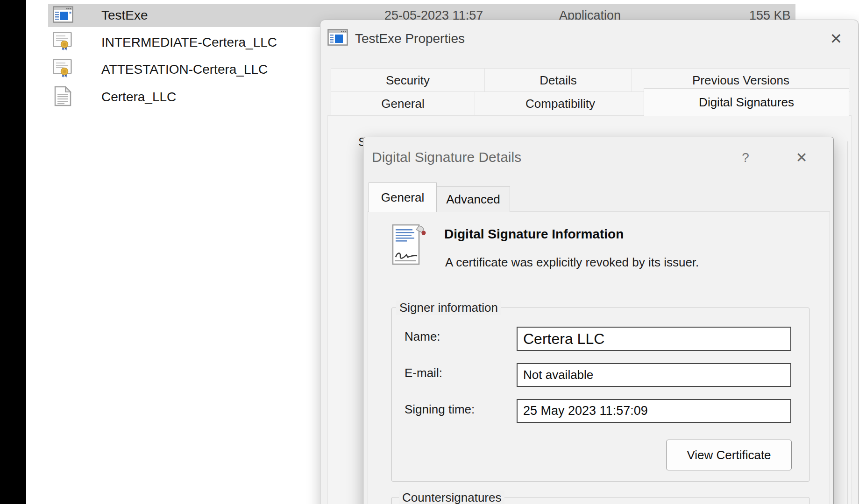 The width and height of the screenshot is (859, 504). Describe the element at coordinates (745, 158) in the screenshot. I see `help-icon: ?` at that location.